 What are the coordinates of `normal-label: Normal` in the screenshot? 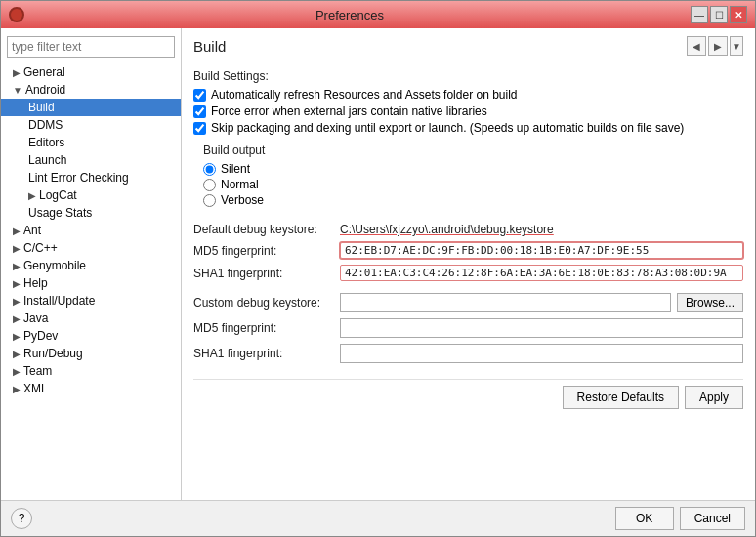 It's located at (240, 185).